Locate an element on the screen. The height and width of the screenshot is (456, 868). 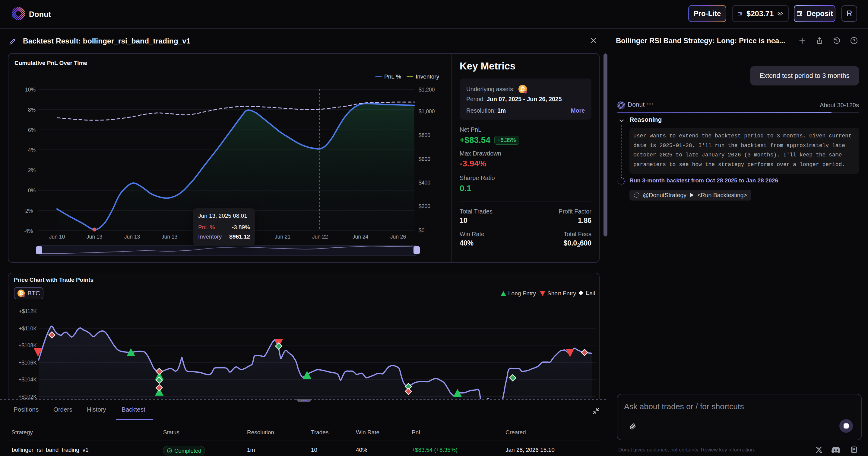
svg-text: 6% is located at coordinates (32, 130).